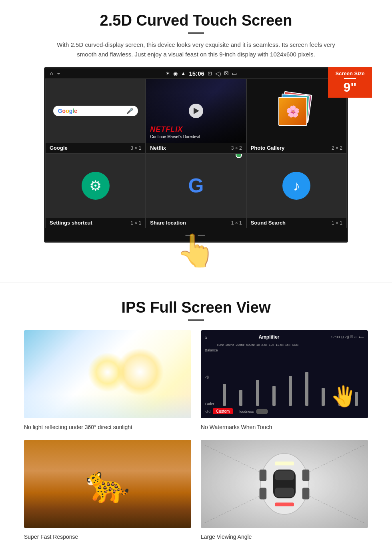 Image resolution: width=392 pixels, height=558 pixels. I want to click on netflix-overlay: NETFLIX Continue Marvel's Daredevil, so click(196, 111).